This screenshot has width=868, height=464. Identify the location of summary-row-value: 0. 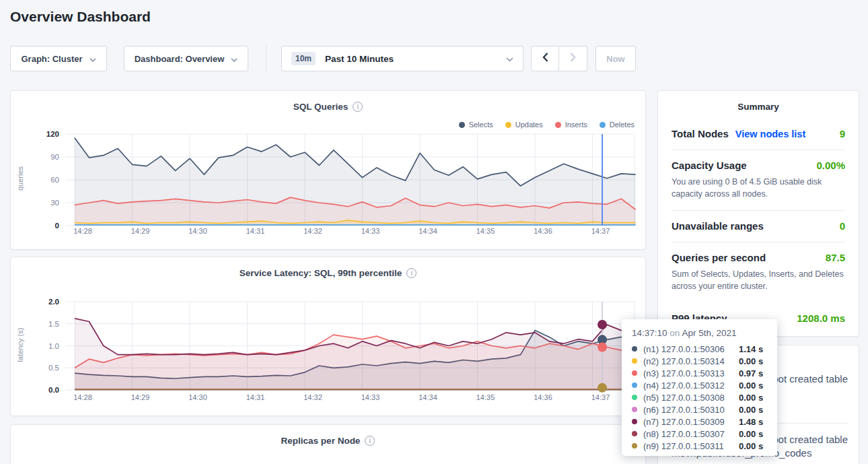
(842, 226).